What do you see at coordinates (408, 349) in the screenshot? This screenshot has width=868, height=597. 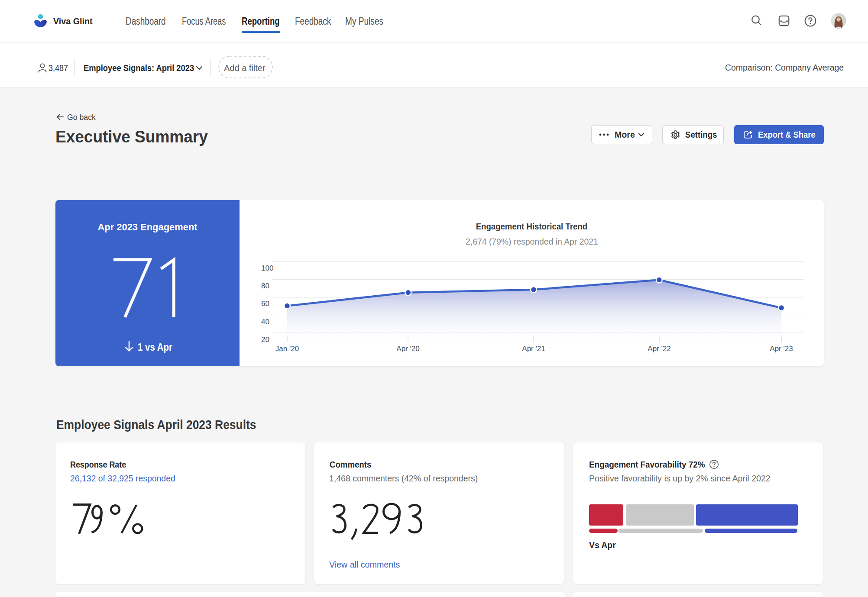 I see `svg-text: Apr '20` at bounding box center [408, 349].